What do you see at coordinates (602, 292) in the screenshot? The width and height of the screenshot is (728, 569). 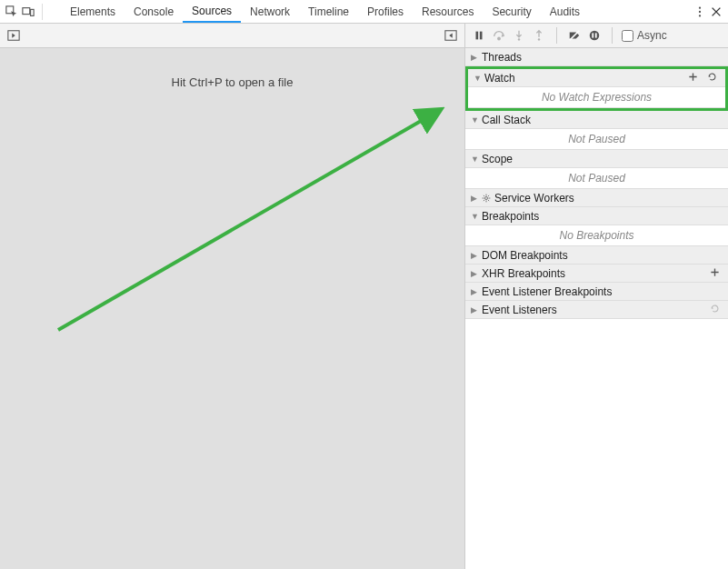 I see `section-label: Event Listener Breakpoints` at bounding box center [602, 292].